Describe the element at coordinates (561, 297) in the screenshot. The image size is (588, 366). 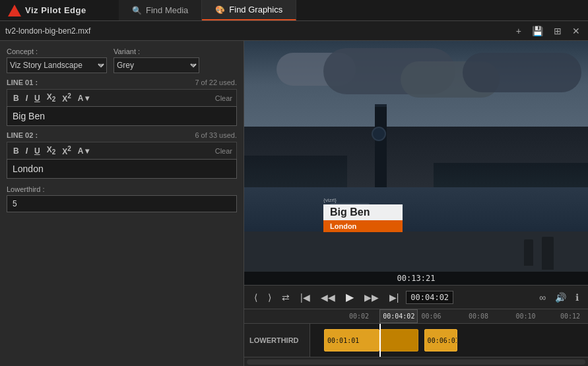
I see `volume-btn: 🔊` at that location.